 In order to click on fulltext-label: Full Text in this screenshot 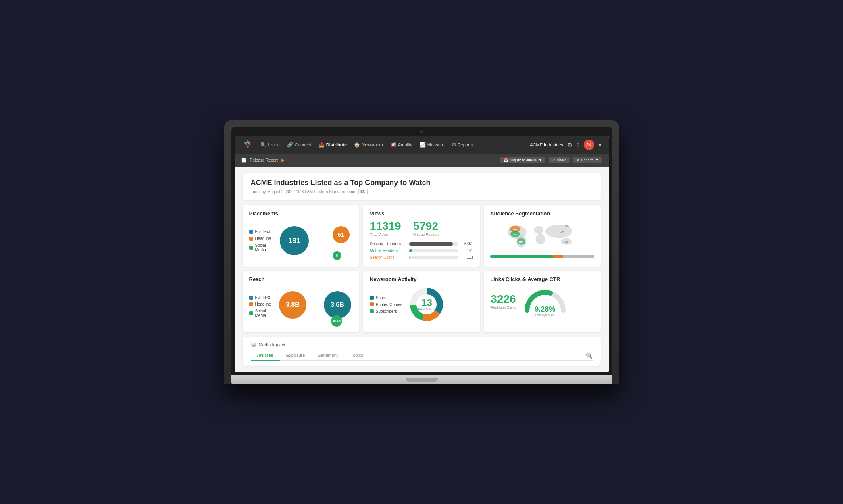, I will do `click(263, 231)`.